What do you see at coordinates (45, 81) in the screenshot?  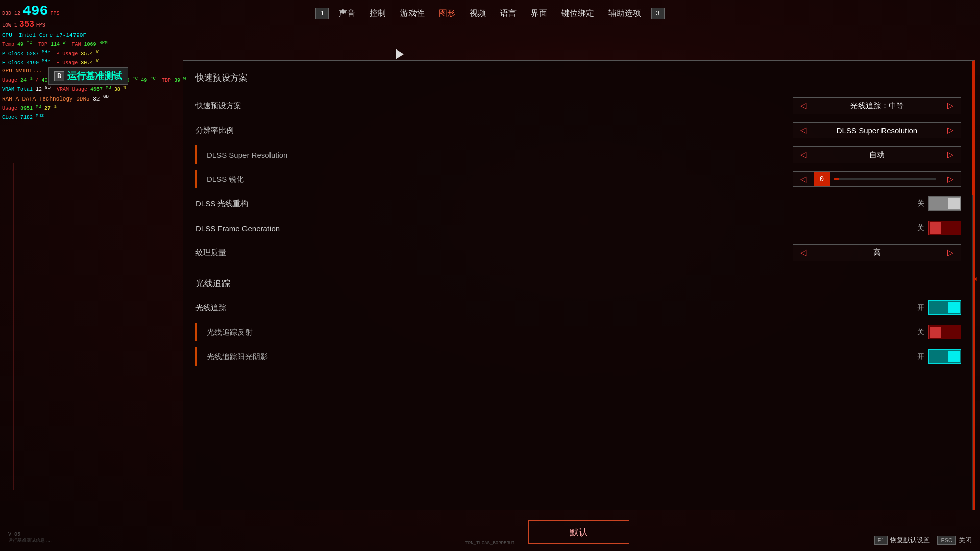 I see `hud-gpu-usage-val2: 40` at bounding box center [45, 81].